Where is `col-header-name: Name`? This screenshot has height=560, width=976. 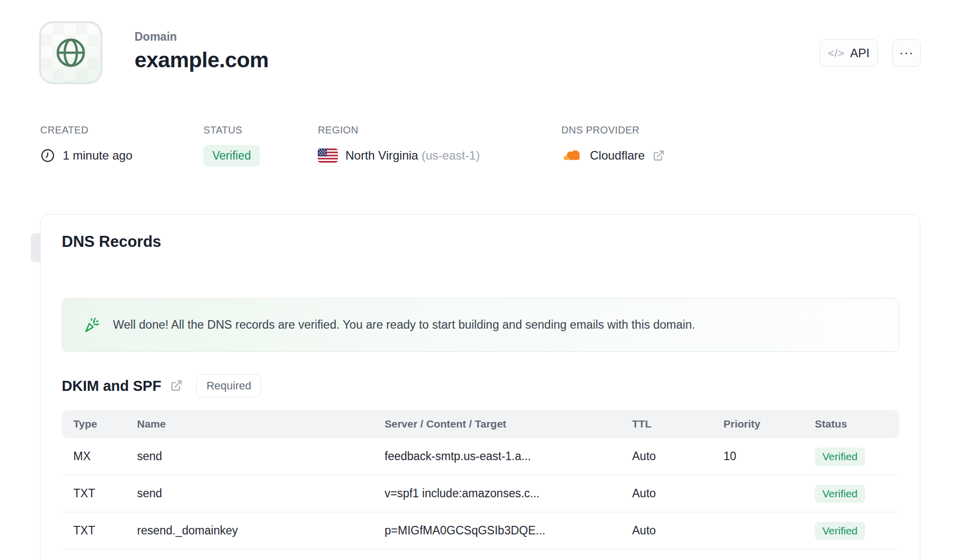
col-header-name: Name is located at coordinates (261, 424).